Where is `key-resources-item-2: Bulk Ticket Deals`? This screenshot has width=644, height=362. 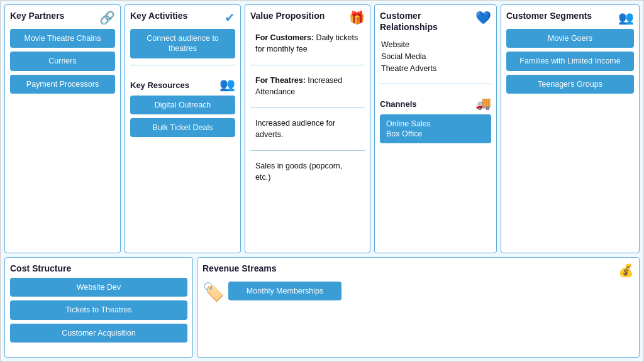 key-resources-item-2: Bulk Ticket Deals is located at coordinates (182, 128).